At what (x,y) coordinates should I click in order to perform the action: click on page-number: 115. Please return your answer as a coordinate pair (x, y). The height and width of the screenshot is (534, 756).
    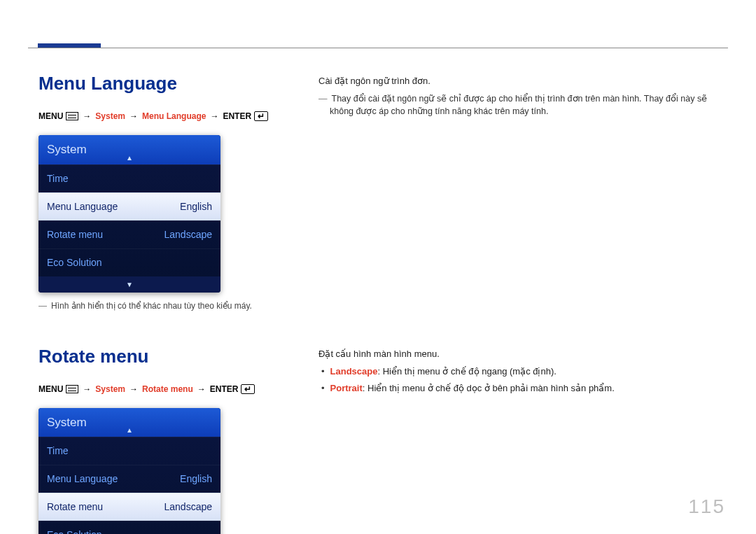
    Looking at the image, I should click on (707, 507).